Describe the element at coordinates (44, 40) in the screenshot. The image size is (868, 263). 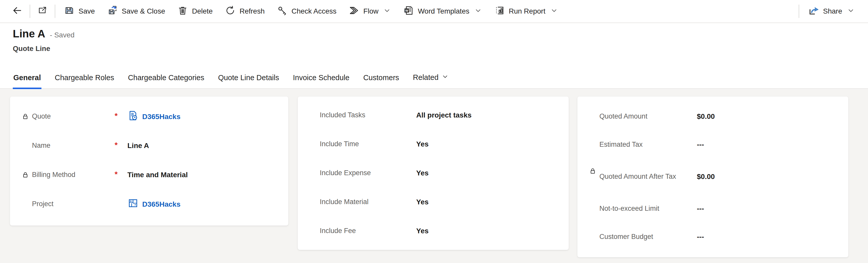
I see `record-header: Line A - Saved Quote Line` at that location.